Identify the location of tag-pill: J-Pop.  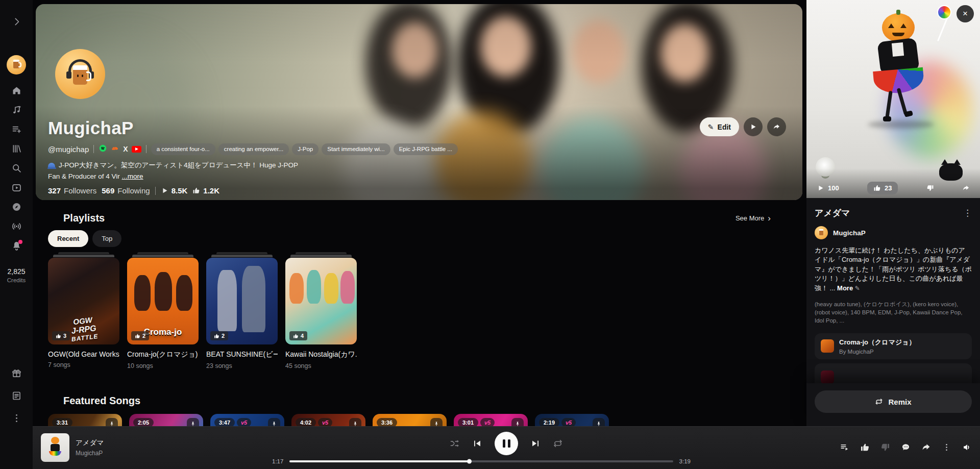
(305, 149).